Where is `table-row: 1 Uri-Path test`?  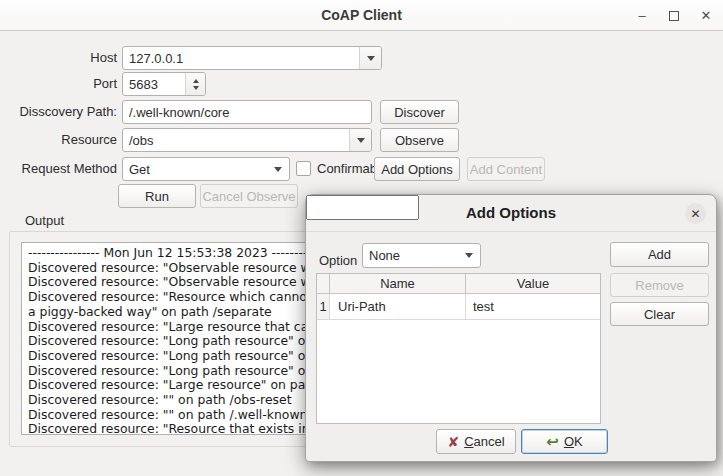 table-row: 1 Uri-Path test is located at coordinates (458, 307).